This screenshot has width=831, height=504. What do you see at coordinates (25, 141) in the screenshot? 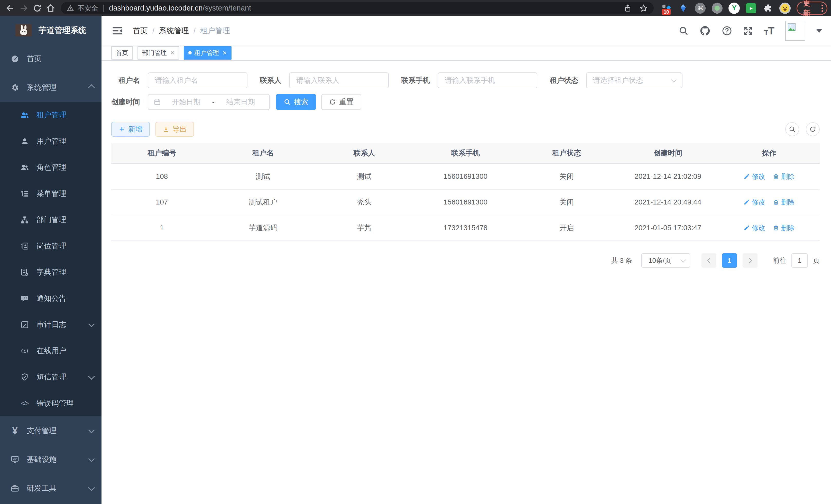
I see `user-icon` at bounding box center [25, 141].